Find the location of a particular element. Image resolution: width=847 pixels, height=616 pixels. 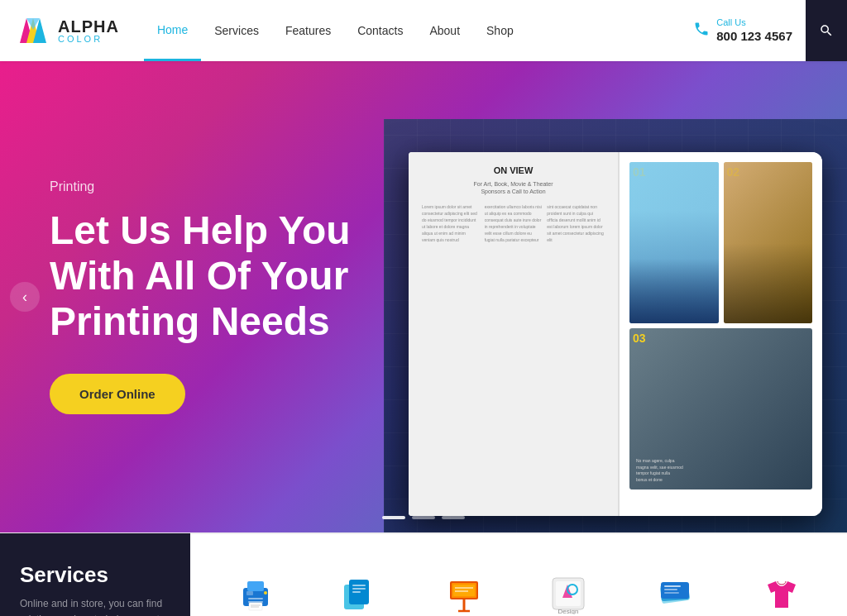

slider-dots is located at coordinates (424, 518).